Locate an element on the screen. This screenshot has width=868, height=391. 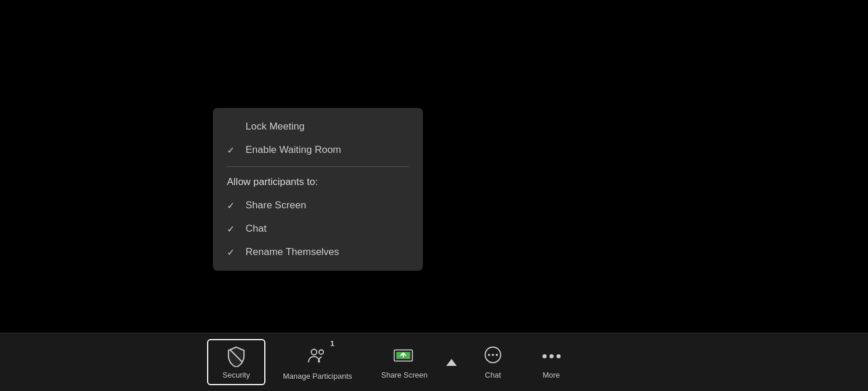
enable-waiting-room-label: Enable Waiting Room is located at coordinates (293, 150).